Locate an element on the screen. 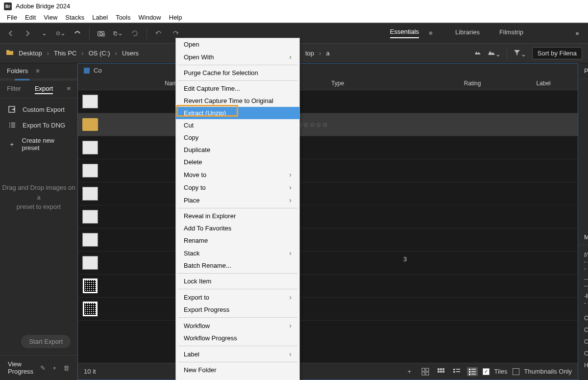 The height and width of the screenshot is (380, 588). boomerang-icon is located at coordinates (77, 33).